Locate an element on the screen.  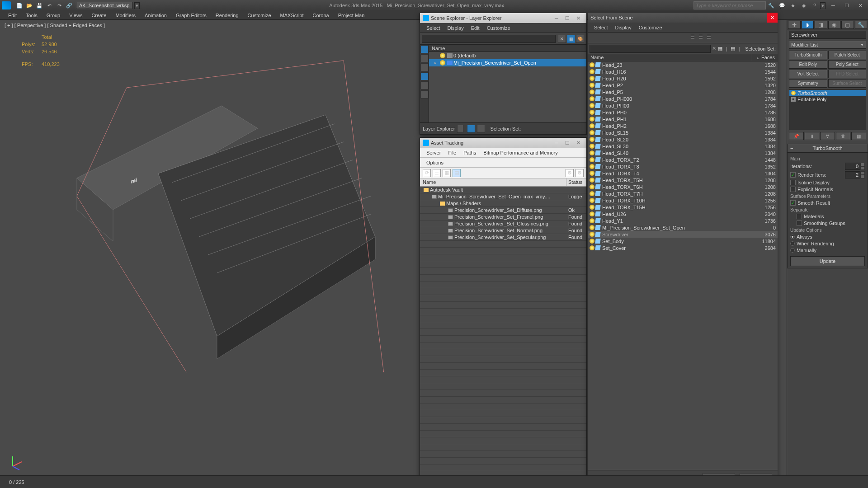
menu-project man: Project Man is located at coordinates (352, 15).